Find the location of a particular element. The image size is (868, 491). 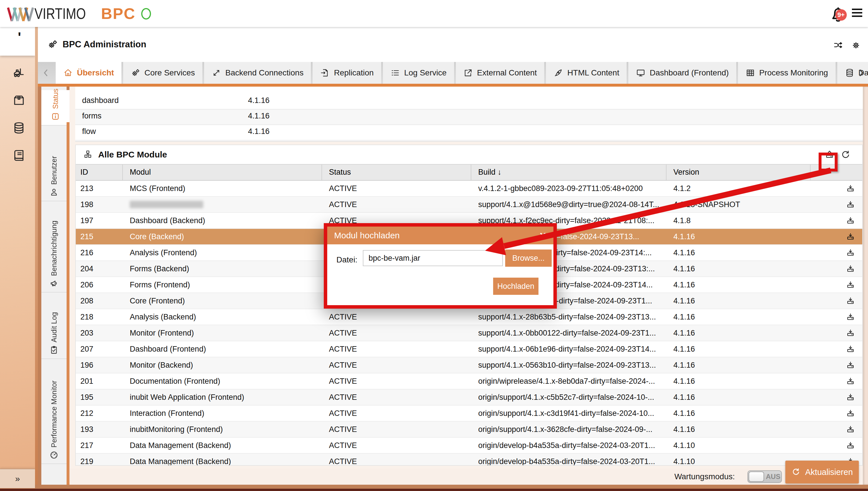

module-version: 4.1.16 is located at coordinates (738, 397).